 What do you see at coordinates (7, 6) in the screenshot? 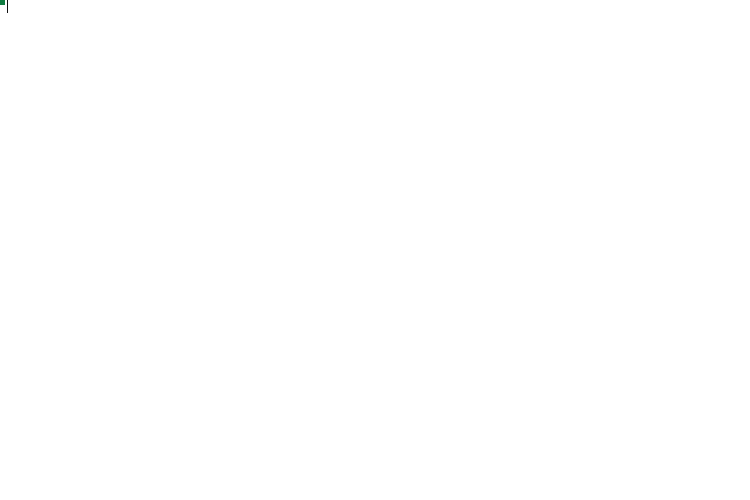
I see `formula-edit-text` at bounding box center [7, 6].